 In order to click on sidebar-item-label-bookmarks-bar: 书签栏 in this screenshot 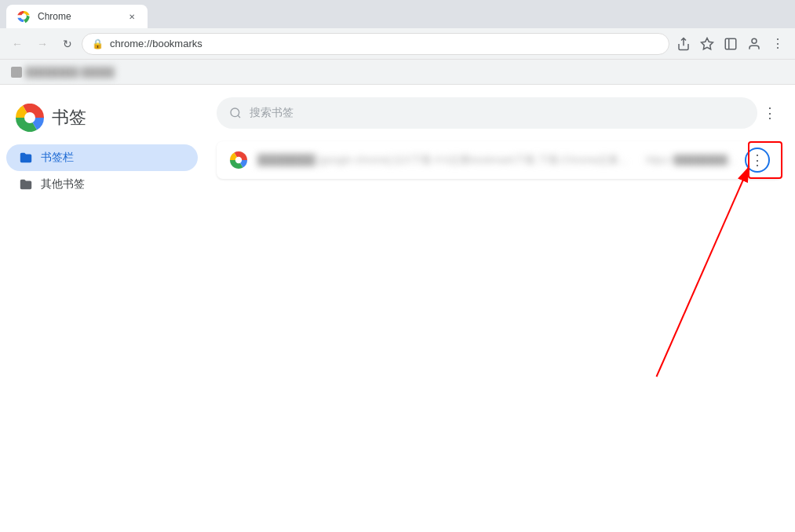, I will do `click(57, 158)`.